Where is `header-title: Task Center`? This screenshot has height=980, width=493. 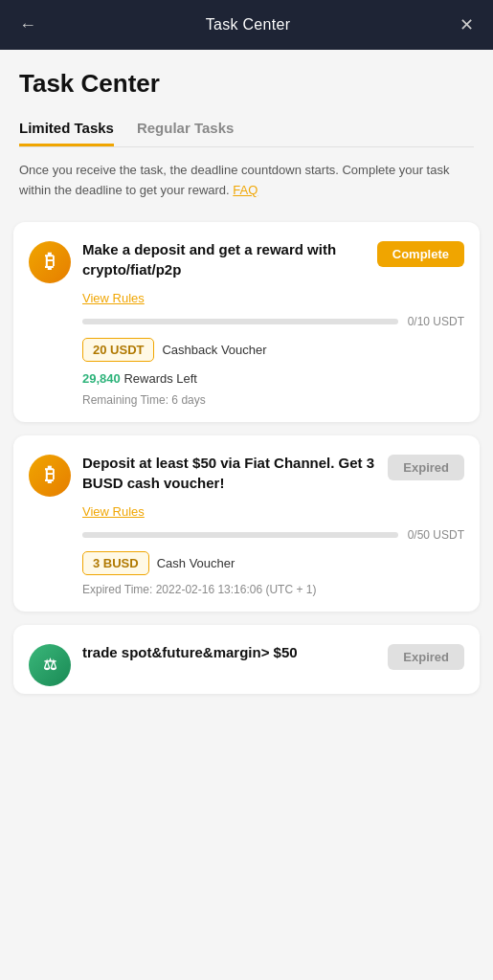
header-title: Task Center is located at coordinates (249, 25).